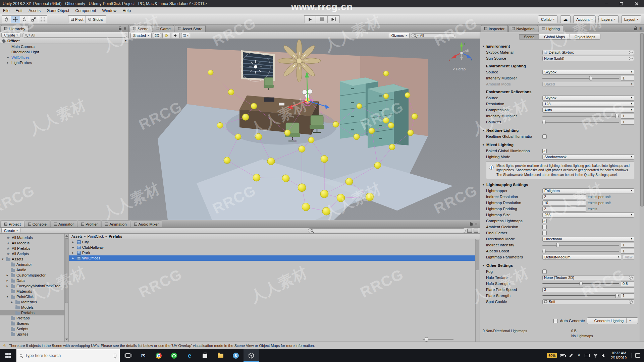  What do you see at coordinates (612, 321) in the screenshot?
I see `generate-lighting-button: Generate Lighting ▾` at bounding box center [612, 321].